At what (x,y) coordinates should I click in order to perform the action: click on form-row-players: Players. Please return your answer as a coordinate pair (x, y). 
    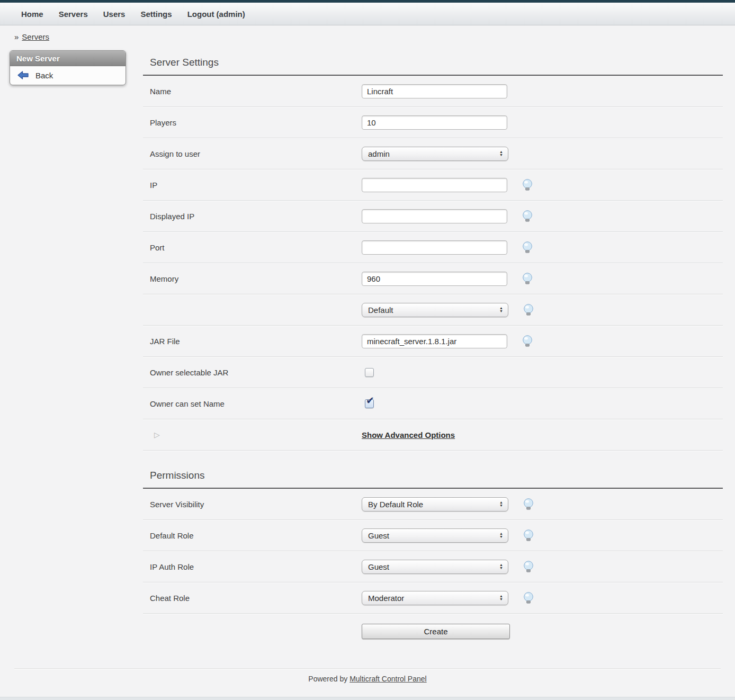
    Looking at the image, I should click on (433, 123).